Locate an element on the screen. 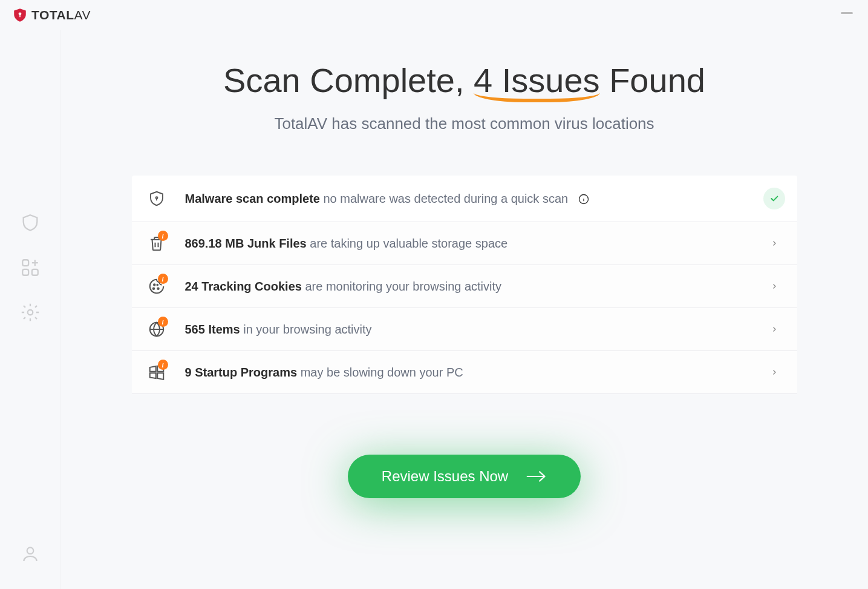  result-row-browsing: i 565 Items in your browsing activity is located at coordinates (465, 329).